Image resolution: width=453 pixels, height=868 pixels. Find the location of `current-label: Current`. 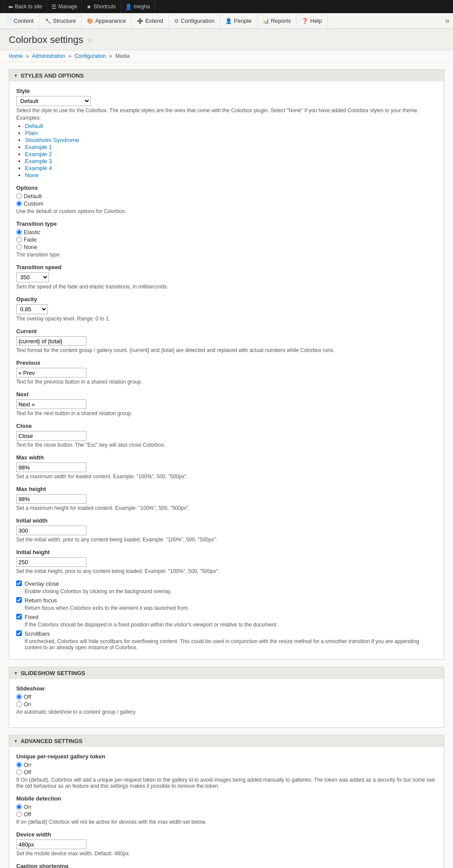

current-label: Current is located at coordinates (226, 331).